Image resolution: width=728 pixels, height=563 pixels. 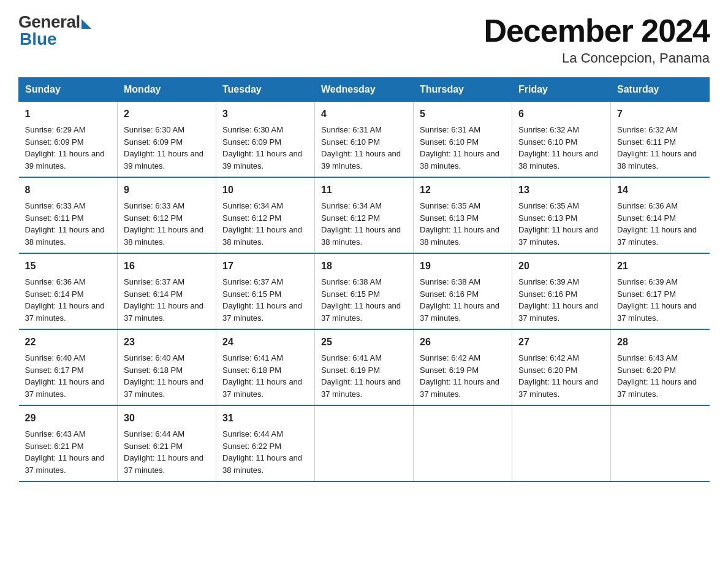 I want to click on header-thursday: Thursday, so click(x=463, y=90).